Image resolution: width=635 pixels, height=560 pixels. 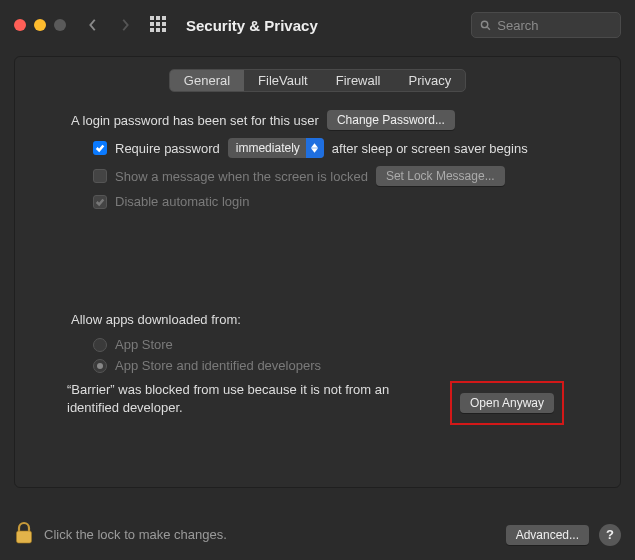 What do you see at coordinates (40, 25) in the screenshot?
I see `minimize-window-button` at bounding box center [40, 25].